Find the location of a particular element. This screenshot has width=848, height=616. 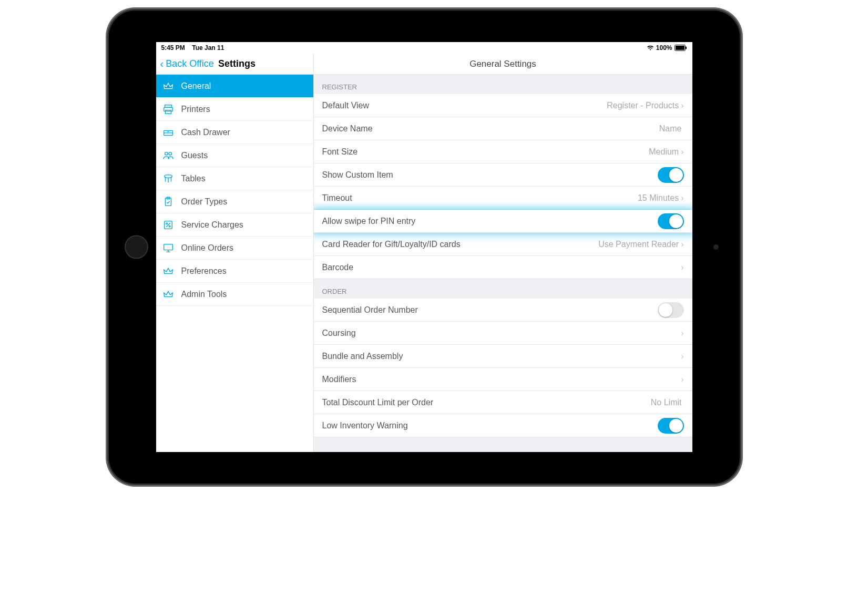

row-label: Allow swipe for PIN entry is located at coordinates (490, 221).